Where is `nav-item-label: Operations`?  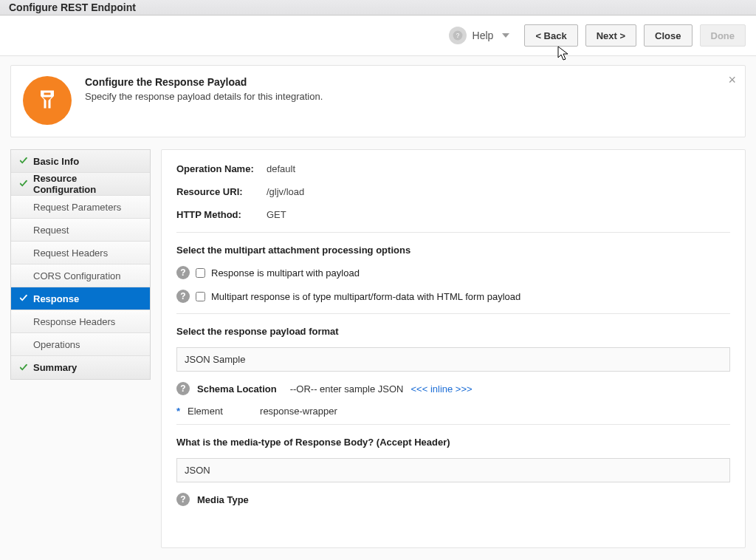
nav-item-label: Operations is located at coordinates (57, 344).